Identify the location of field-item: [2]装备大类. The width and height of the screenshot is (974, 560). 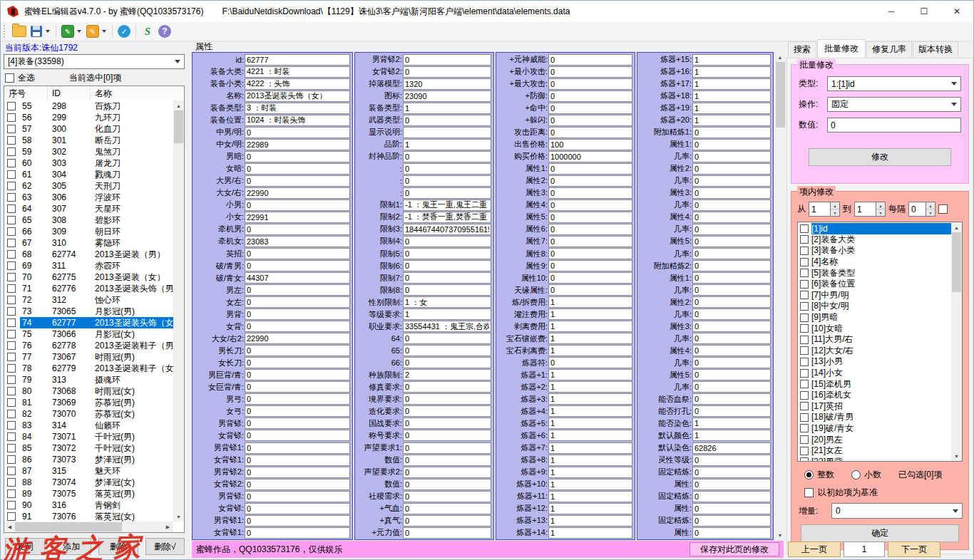
(874, 240).